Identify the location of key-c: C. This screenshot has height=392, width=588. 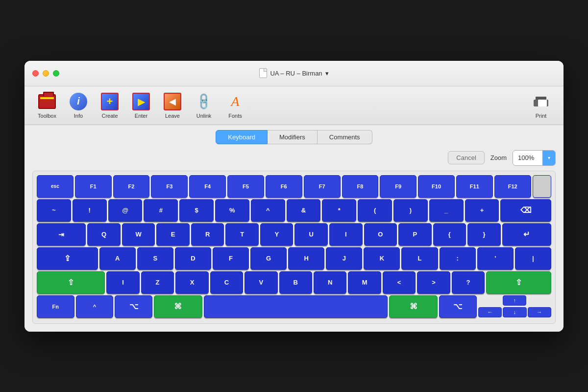
(226, 283).